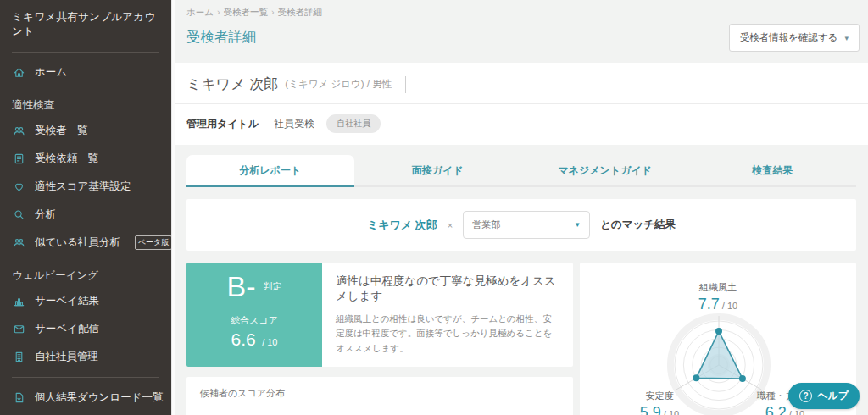  I want to click on sidebar-item-label: 受検者一覧, so click(61, 130).